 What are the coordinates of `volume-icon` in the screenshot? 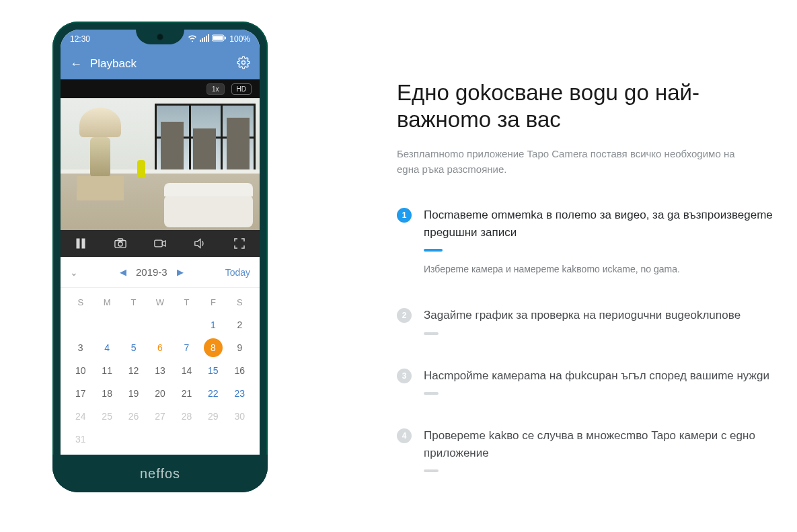 It's located at (200, 243).